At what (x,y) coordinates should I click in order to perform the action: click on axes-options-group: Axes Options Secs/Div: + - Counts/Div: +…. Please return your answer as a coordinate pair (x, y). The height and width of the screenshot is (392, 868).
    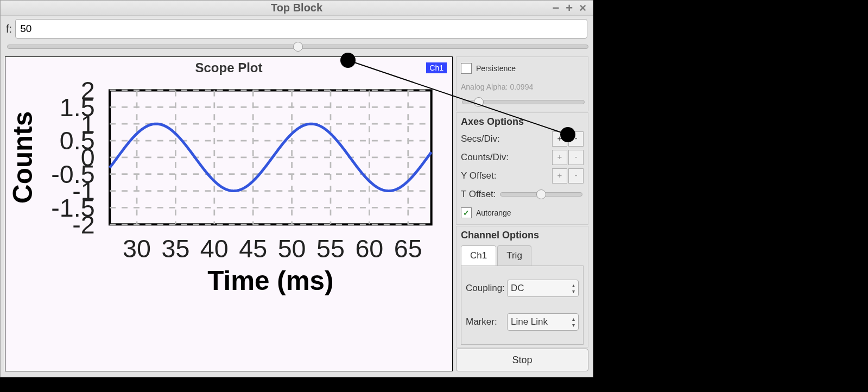
    Looking at the image, I should click on (522, 168).